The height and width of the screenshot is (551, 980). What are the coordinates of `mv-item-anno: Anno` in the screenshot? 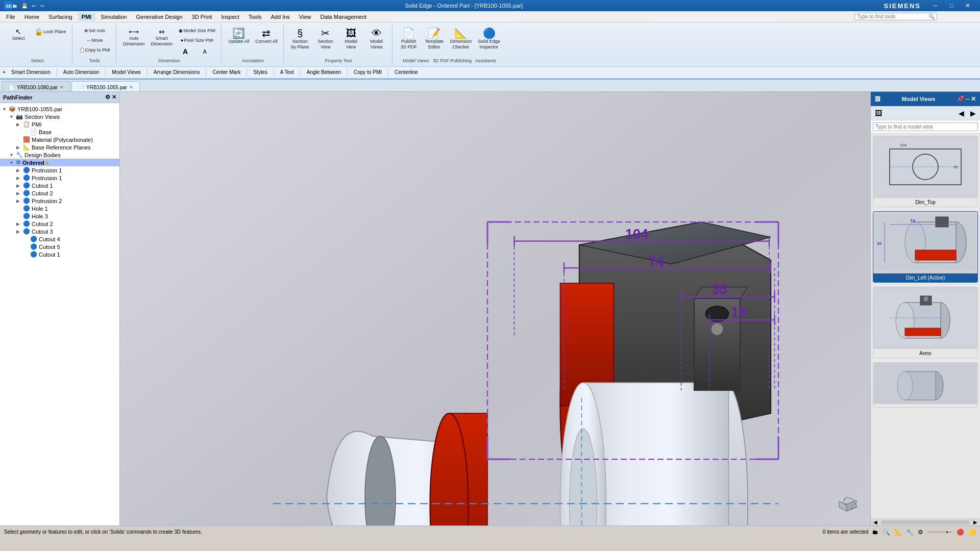 It's located at (925, 322).